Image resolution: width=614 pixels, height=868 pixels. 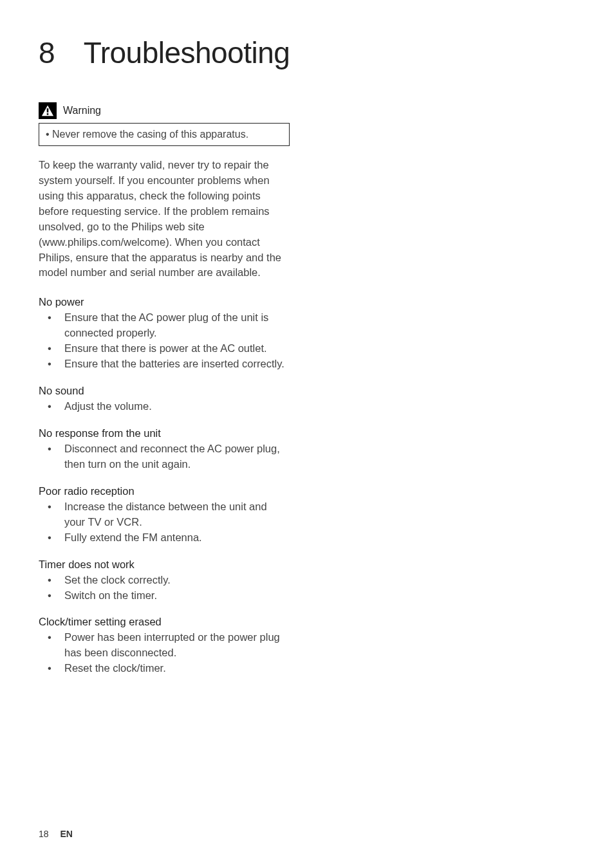 What do you see at coordinates (164, 302) in the screenshot?
I see `section-heading: No power` at bounding box center [164, 302].